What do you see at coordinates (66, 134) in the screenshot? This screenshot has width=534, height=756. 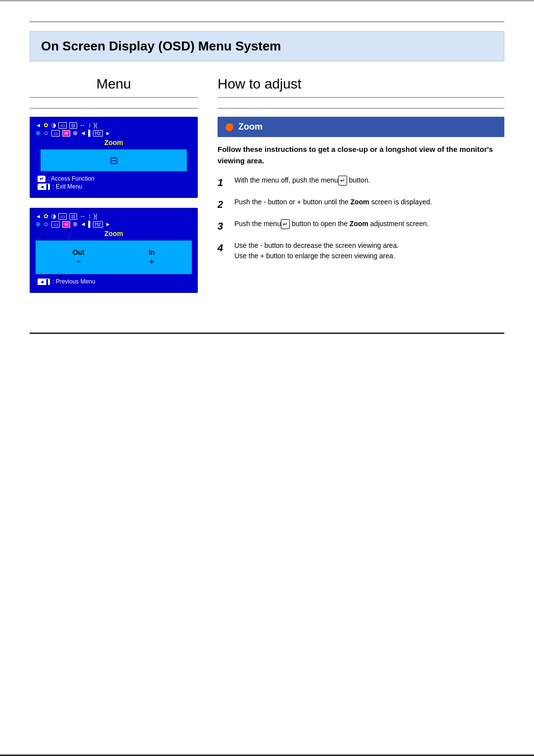 I see `osd-pink-icon: ✉` at bounding box center [66, 134].